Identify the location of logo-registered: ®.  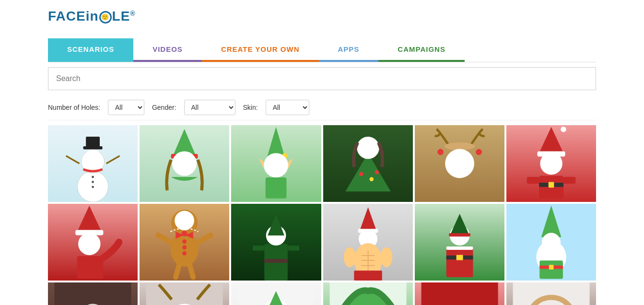
(132, 13).